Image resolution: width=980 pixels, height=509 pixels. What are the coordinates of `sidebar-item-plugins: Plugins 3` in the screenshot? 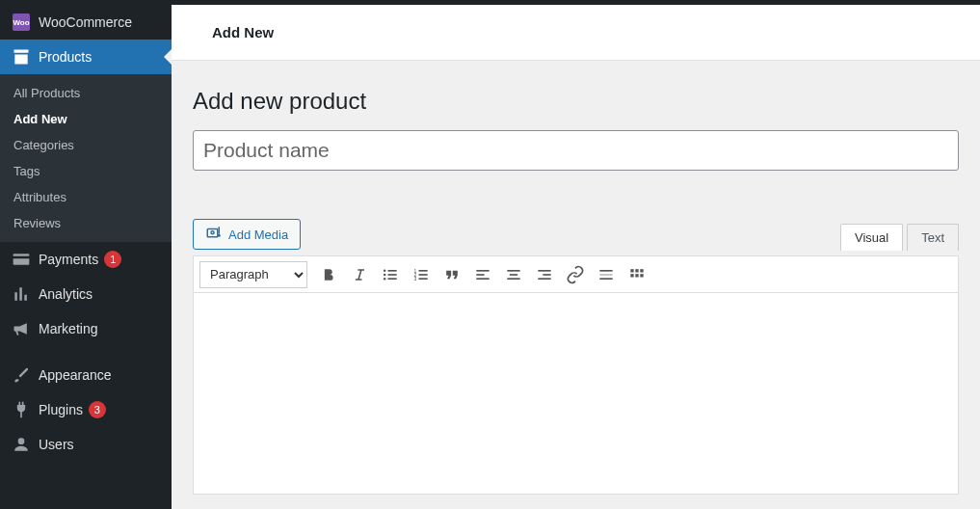 It's located at (86, 410).